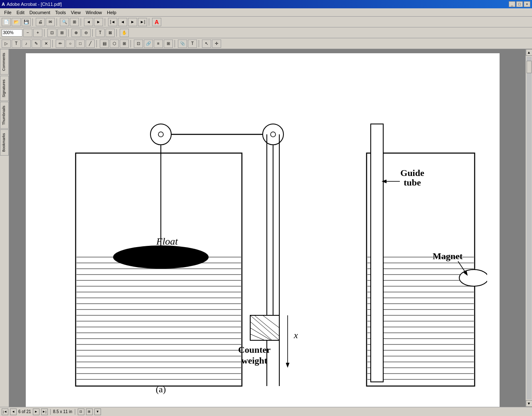  What do you see at coordinates (207, 44) in the screenshot?
I see `arrow-tool: ↖` at bounding box center [207, 44].